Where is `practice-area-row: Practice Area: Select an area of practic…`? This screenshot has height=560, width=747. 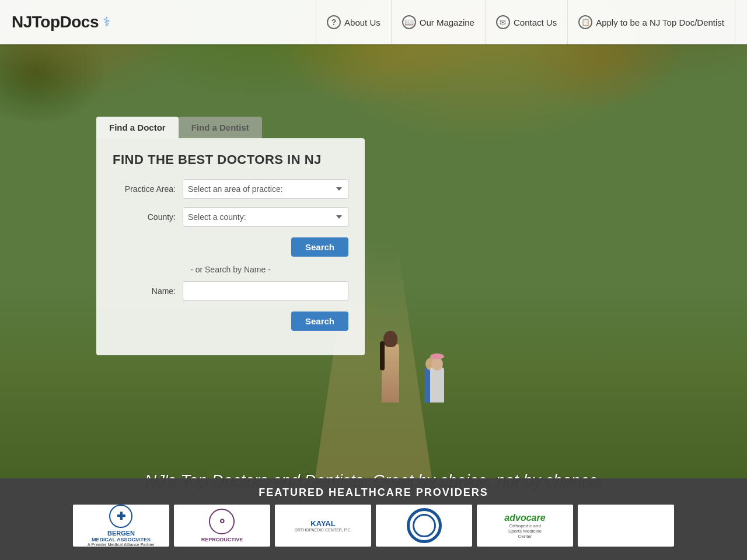 practice-area-row: Practice Area: Select an area of practic… is located at coordinates (231, 189).